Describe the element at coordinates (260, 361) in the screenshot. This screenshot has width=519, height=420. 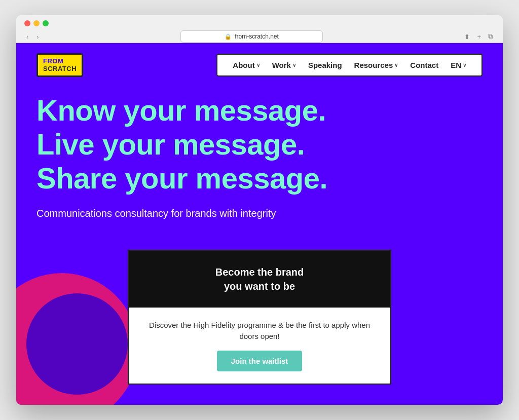
I see `cta-join-button: Join the waitlist` at that location.